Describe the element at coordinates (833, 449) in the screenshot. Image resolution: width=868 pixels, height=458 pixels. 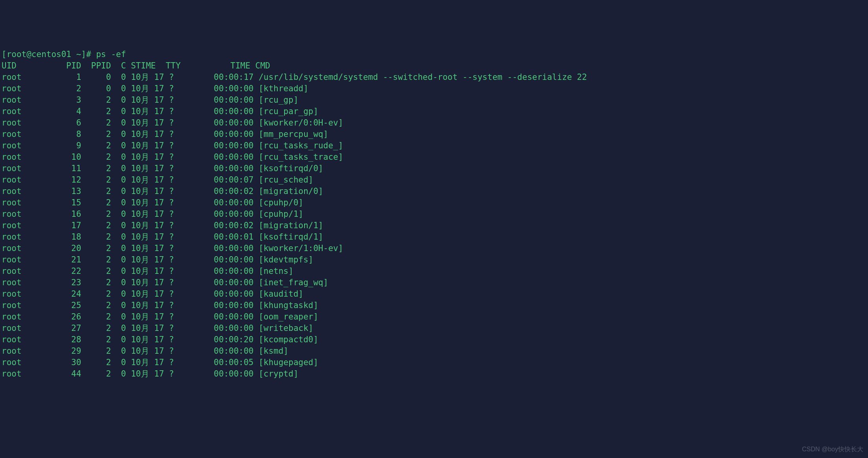
I see `watermark-text: CSDN @boy快快长大` at that location.